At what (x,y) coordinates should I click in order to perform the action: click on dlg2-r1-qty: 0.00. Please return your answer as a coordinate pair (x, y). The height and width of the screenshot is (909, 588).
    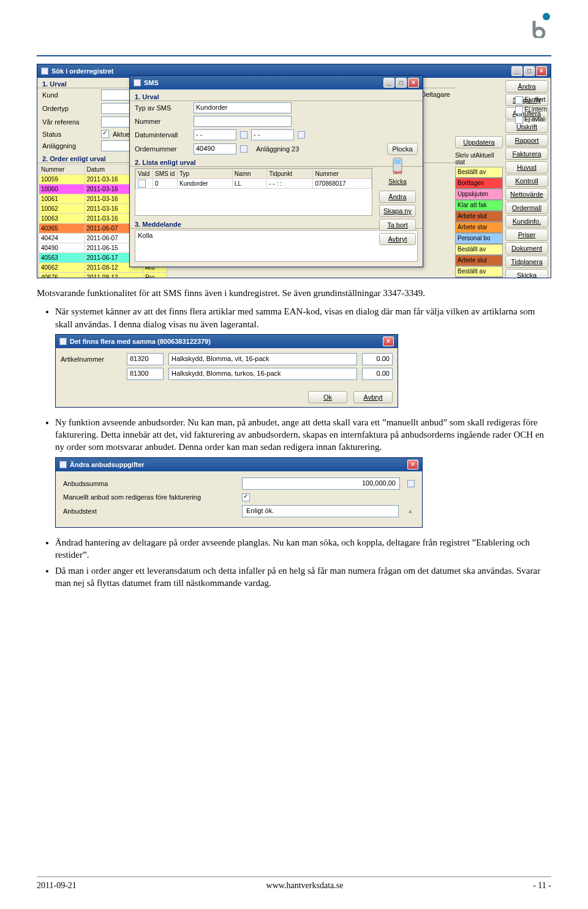
    Looking at the image, I should click on (377, 359).